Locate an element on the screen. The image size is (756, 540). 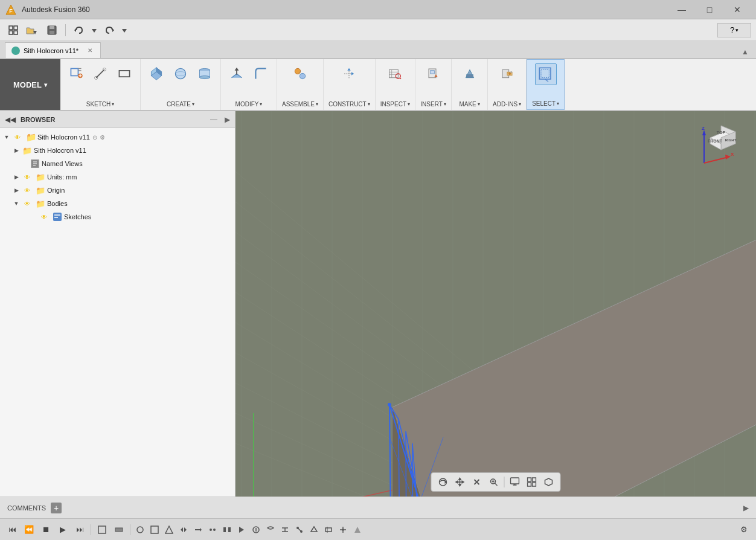
undo-button is located at coordinates (79, 30).